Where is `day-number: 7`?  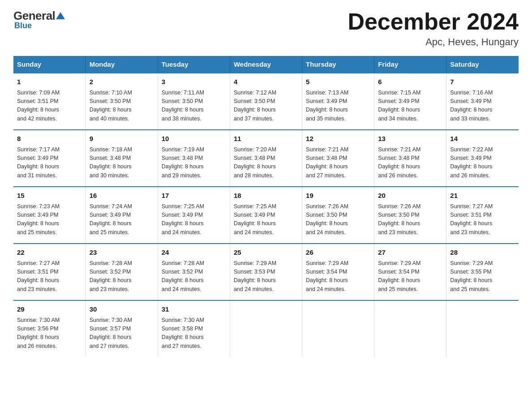 day-number: 7 is located at coordinates (483, 82).